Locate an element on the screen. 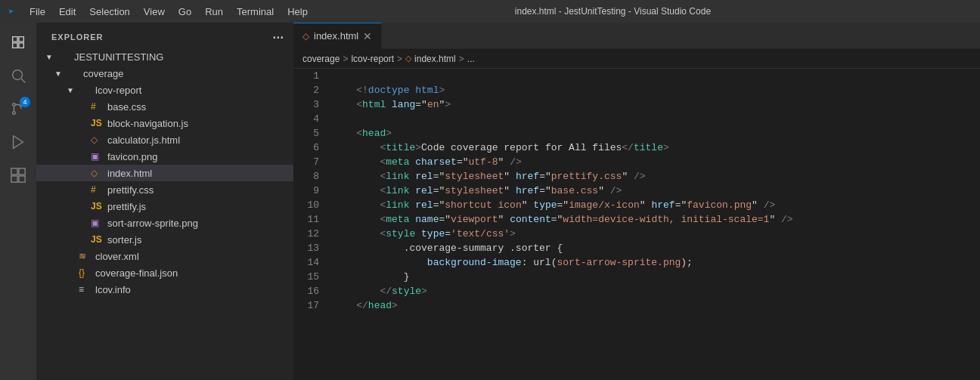 This screenshot has height=380, width=980. sidebar-header: EXPLORER ⋯ is located at coordinates (165, 36).